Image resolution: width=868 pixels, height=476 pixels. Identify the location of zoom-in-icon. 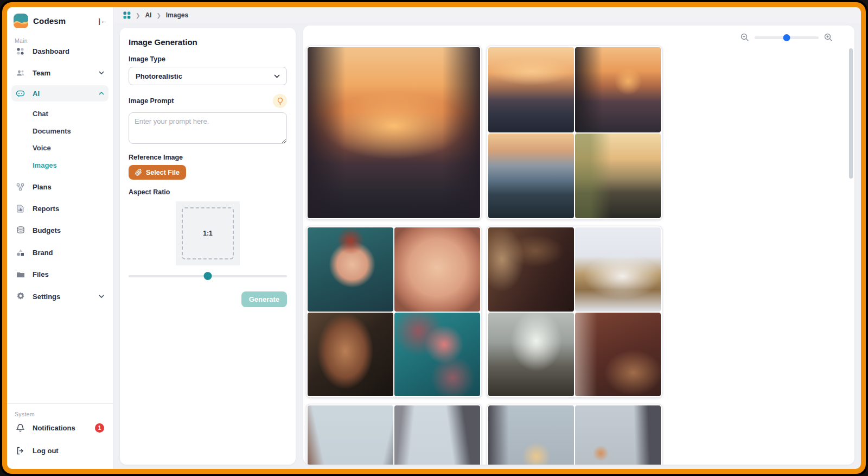
(828, 37).